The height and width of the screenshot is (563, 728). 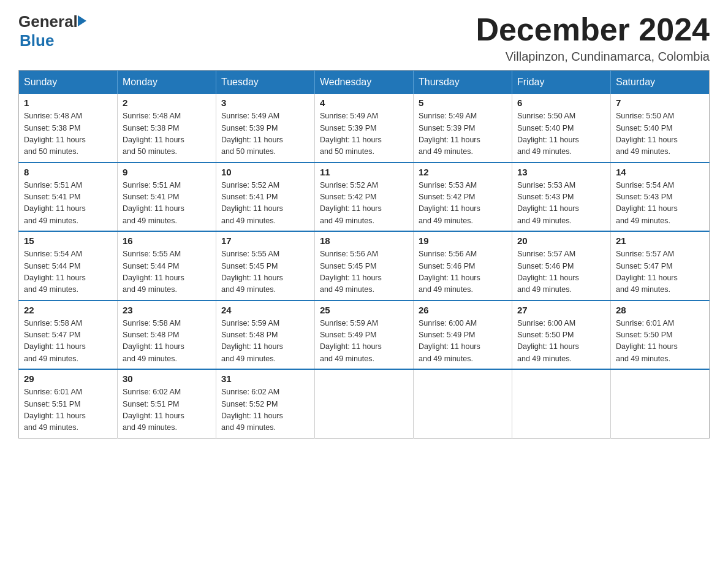 What do you see at coordinates (463, 172) in the screenshot?
I see `day-number: 12` at bounding box center [463, 172].